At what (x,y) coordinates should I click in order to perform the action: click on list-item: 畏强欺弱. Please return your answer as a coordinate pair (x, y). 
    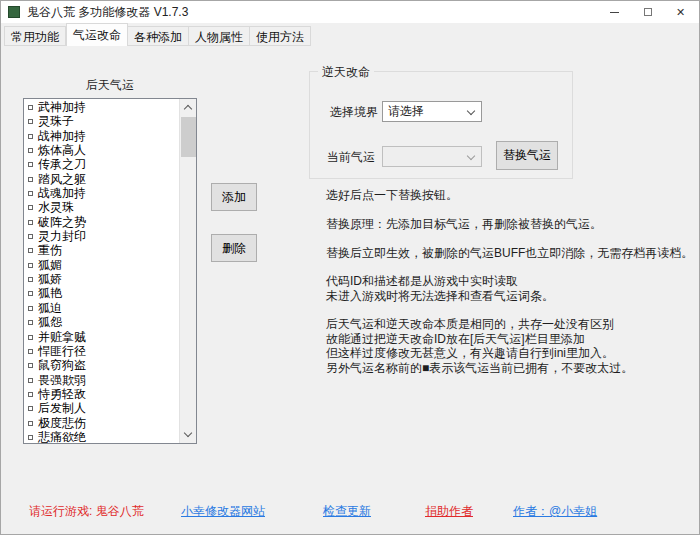
    Looking at the image, I should click on (102, 380).